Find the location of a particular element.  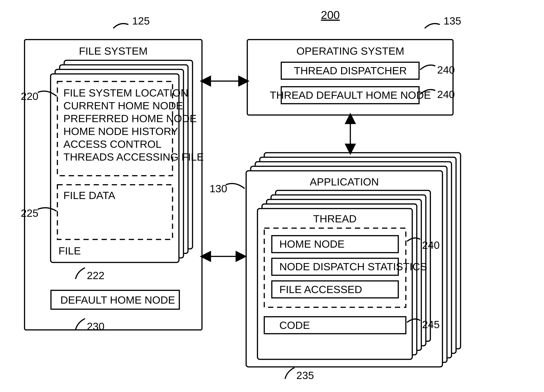

file-data-label: FILE DATA is located at coordinates (89, 195).